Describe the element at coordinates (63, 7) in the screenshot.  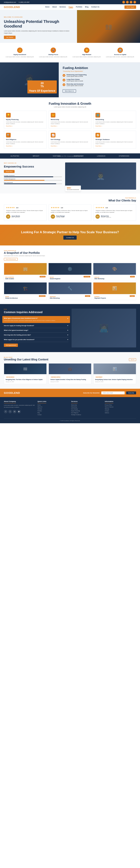
I see `nav-services: Services` at that location.